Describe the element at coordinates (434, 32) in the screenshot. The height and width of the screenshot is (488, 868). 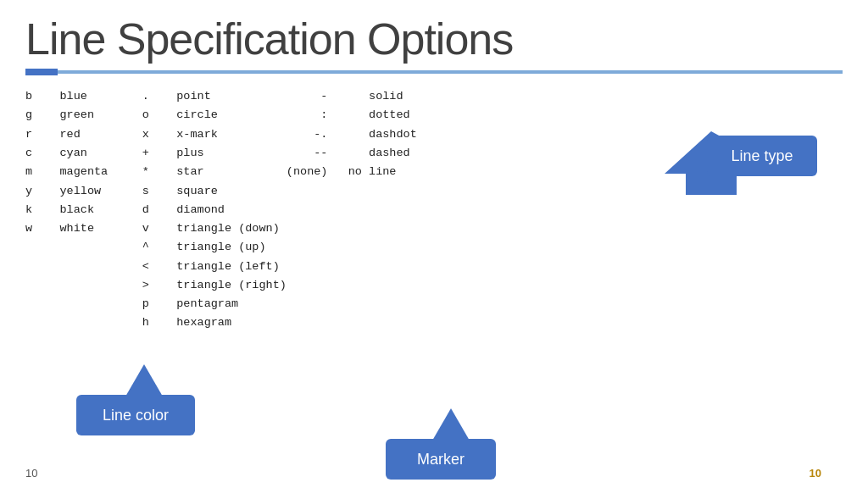
I see `title-section: Line Specification Options` at that location.